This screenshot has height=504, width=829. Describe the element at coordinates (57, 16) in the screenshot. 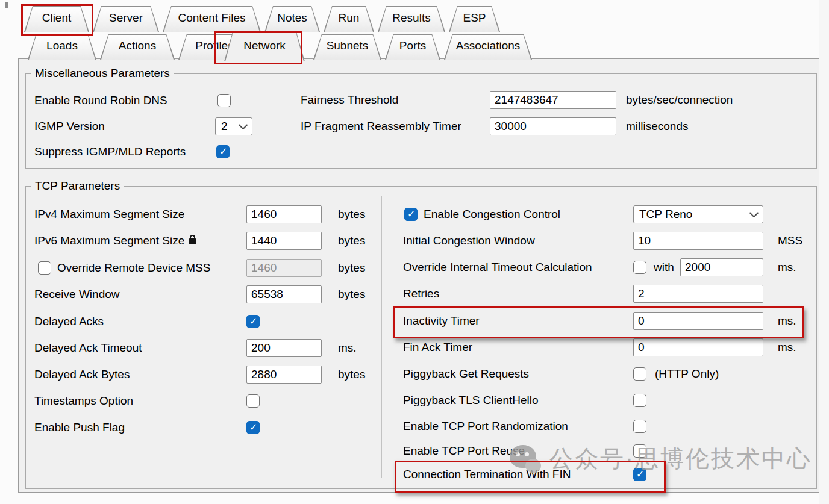

I see `tab-label: Client` at that location.